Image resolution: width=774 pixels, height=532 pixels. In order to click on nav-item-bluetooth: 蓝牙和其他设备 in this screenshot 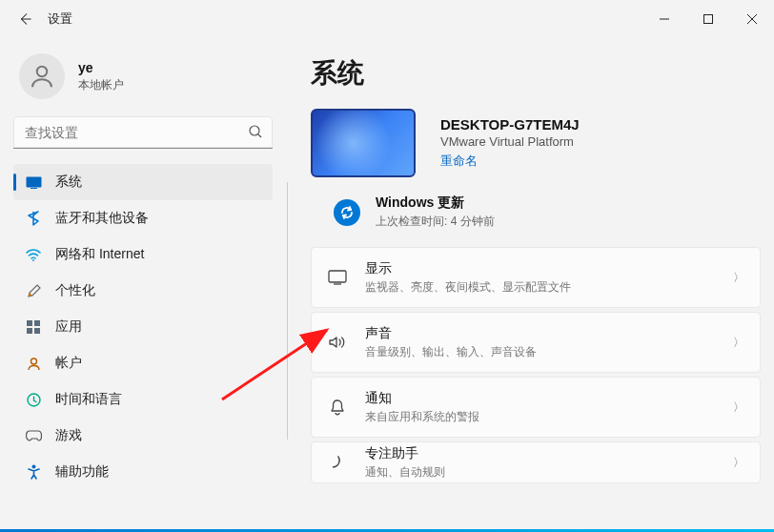, I will do `click(143, 218)`.